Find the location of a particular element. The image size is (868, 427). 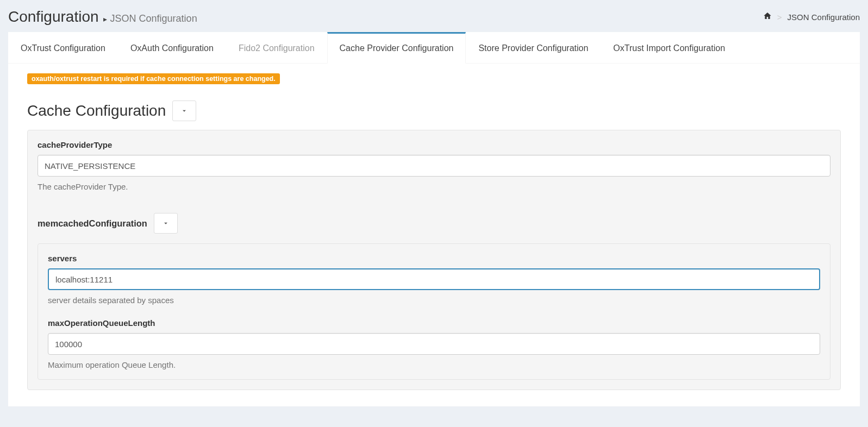

section-memcached-title: memcachedConfiguration is located at coordinates (92, 224).